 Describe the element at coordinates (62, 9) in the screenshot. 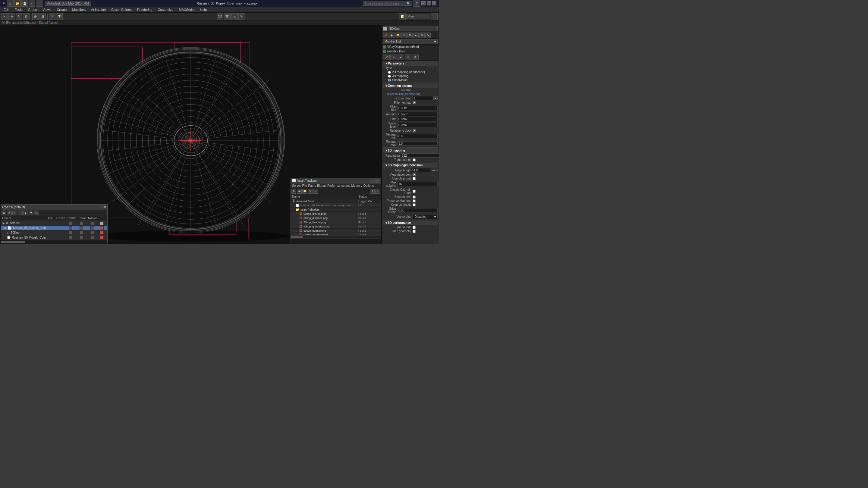

I see `menu-create: Create` at that location.